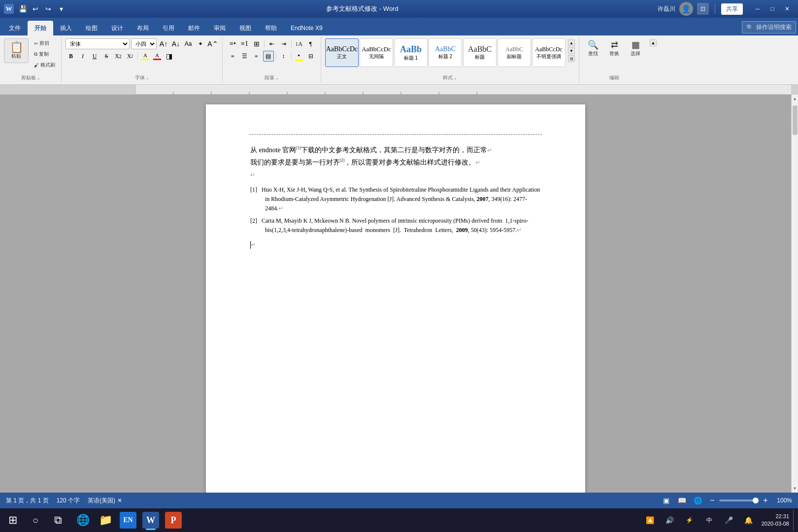 The width and height of the screenshot is (798, 532). What do you see at coordinates (145, 56) in the screenshot?
I see `text-highlight-button: A` at bounding box center [145, 56].